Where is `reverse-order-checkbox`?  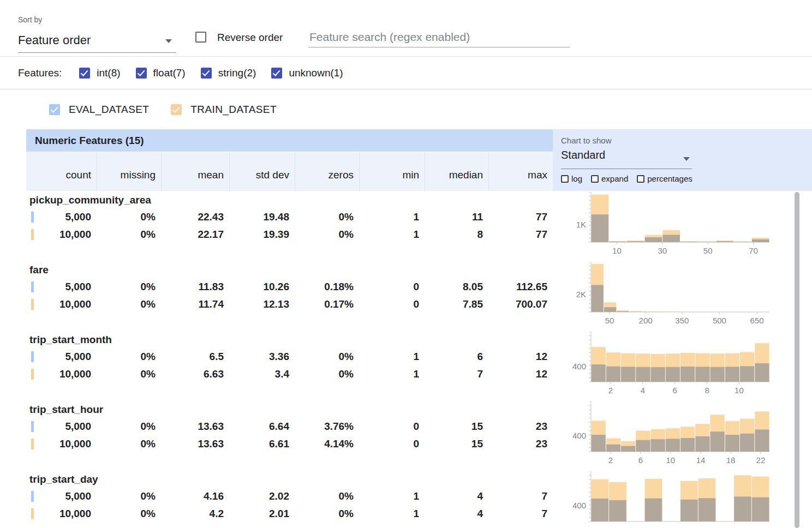
reverse-order-checkbox is located at coordinates (201, 37).